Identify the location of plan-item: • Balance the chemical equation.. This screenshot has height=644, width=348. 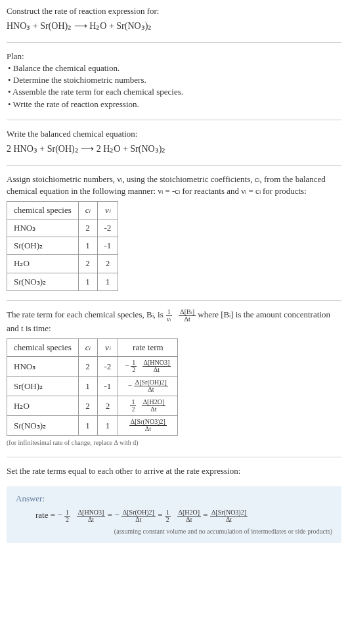
(175, 68).